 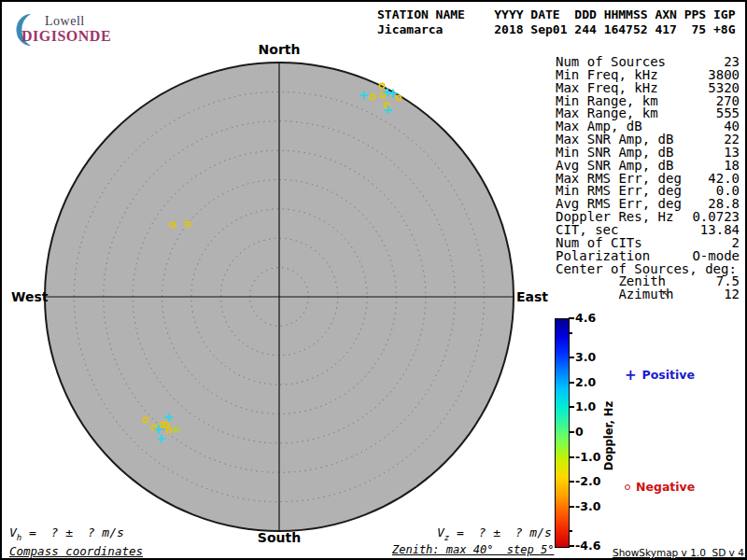 I want to click on vz-readout: Vz = ? ± ? m/s, so click(x=495, y=534).